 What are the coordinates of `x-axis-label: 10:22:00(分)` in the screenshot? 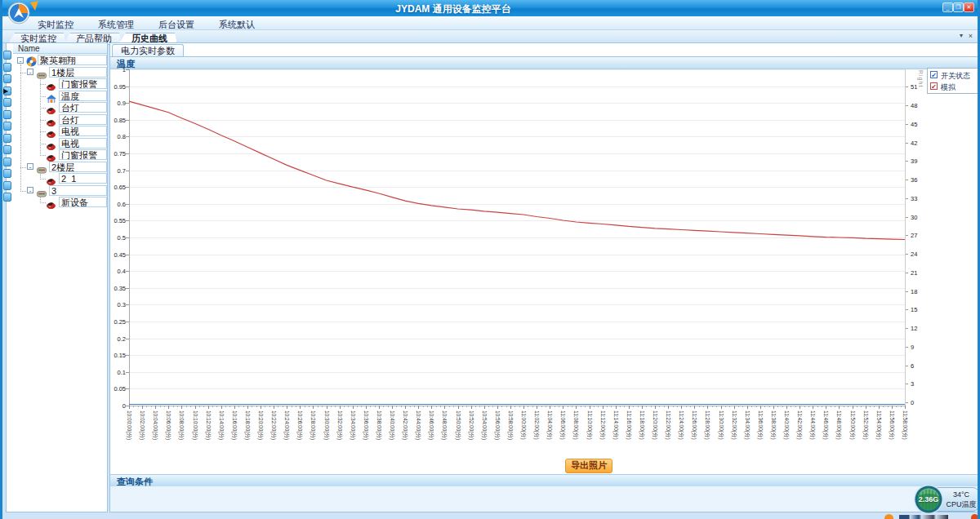 It's located at (274, 432).